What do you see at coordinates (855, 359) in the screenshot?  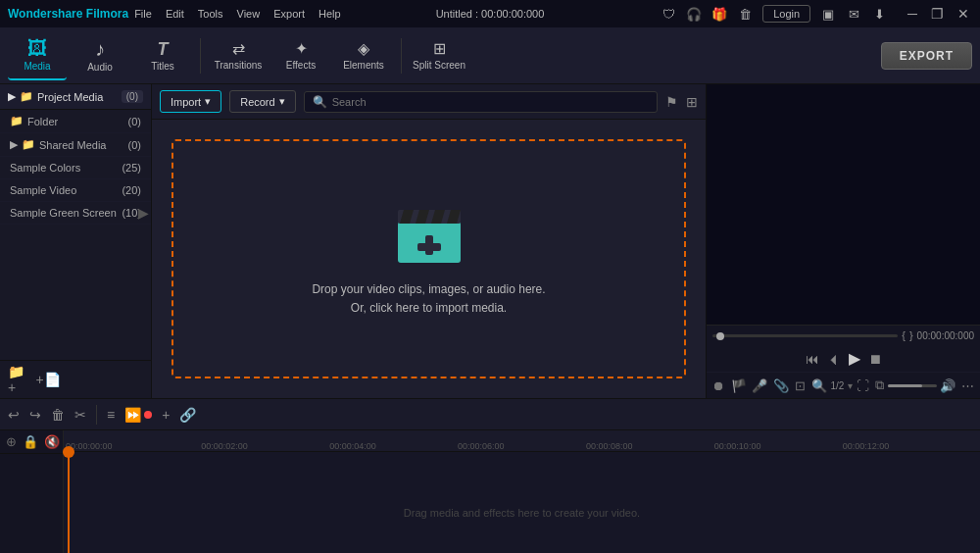 I see `play-button: ▶` at bounding box center [855, 359].